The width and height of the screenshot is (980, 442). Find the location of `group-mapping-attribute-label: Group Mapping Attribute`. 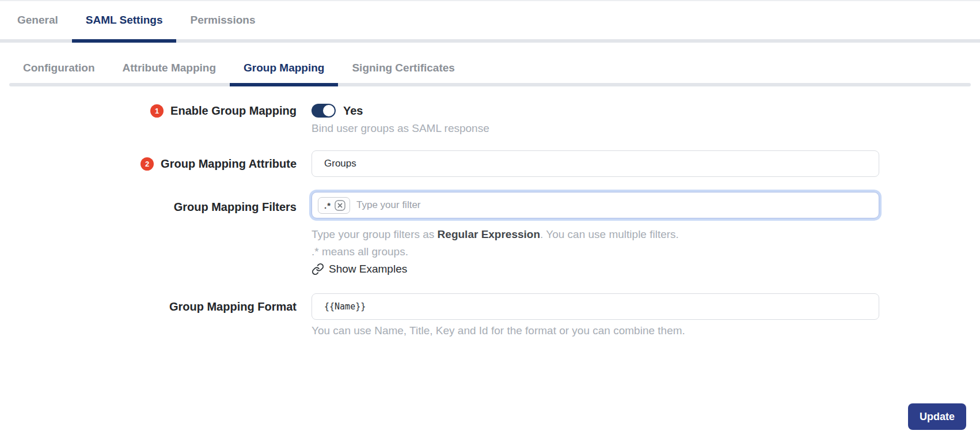

group-mapping-attribute-label: Group Mapping Attribute is located at coordinates (229, 164).